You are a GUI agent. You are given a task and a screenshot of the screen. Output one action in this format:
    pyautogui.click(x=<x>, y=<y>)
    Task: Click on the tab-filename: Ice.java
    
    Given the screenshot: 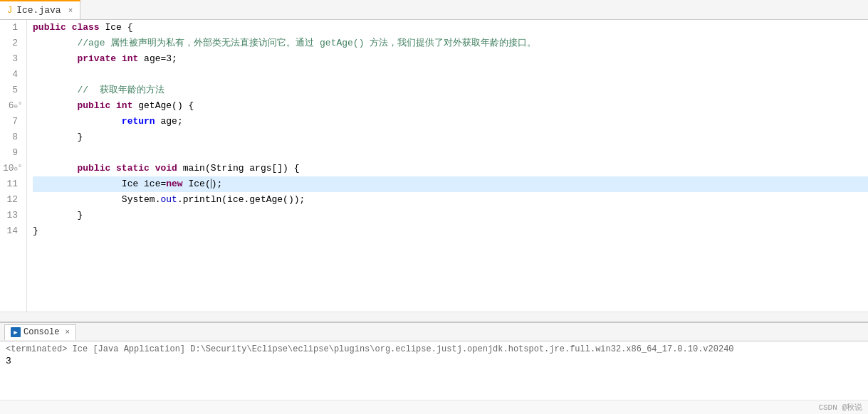 What is the action you would take?
    pyautogui.click(x=38, y=10)
    